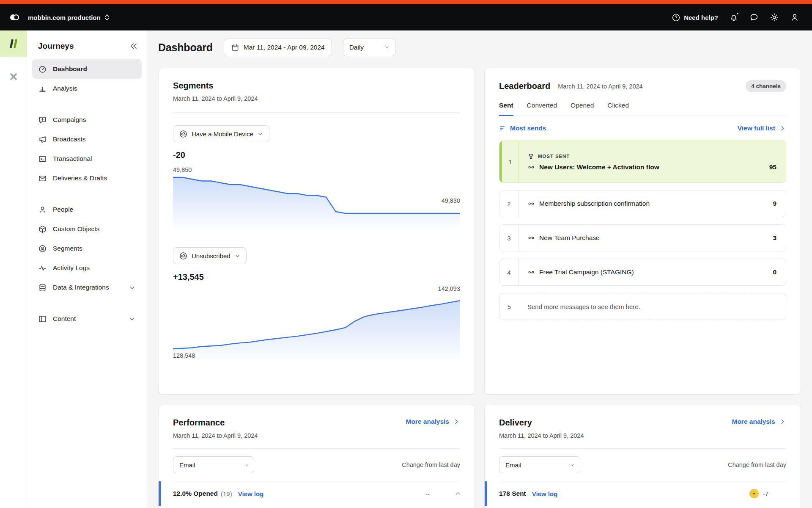  I want to click on topbar: mobbin.com production Need help?, so click(406, 17).